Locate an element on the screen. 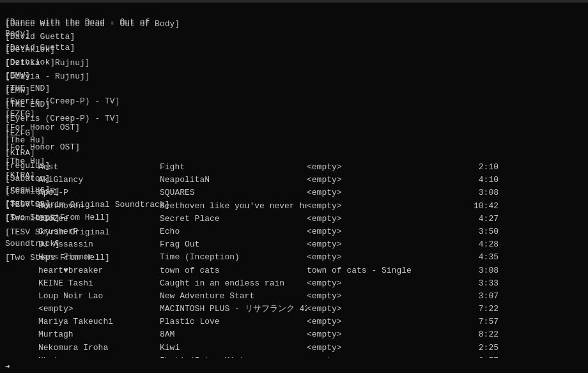 The width and height of the screenshot is (588, 373). track-album: town of cats - Single is located at coordinates (377, 271).